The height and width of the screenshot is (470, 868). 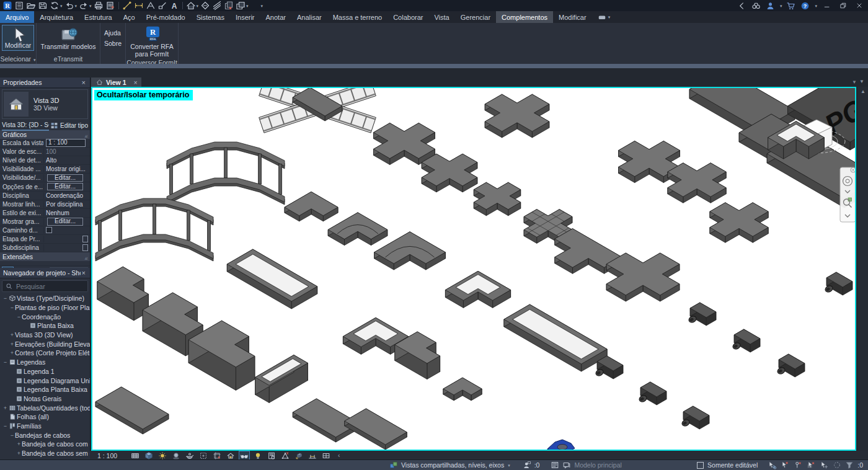 What do you see at coordinates (43, 6) in the screenshot?
I see `save-icon` at bounding box center [43, 6].